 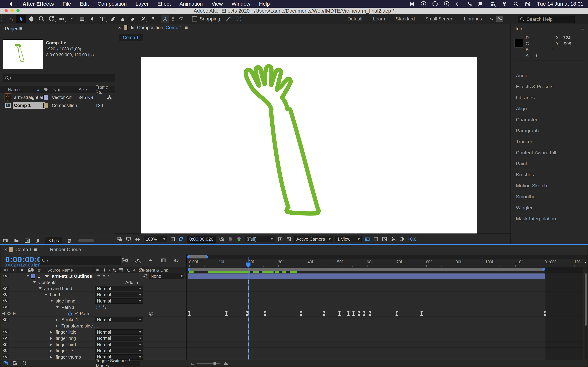 I want to click on toggle-mask-icon, so click(x=280, y=239).